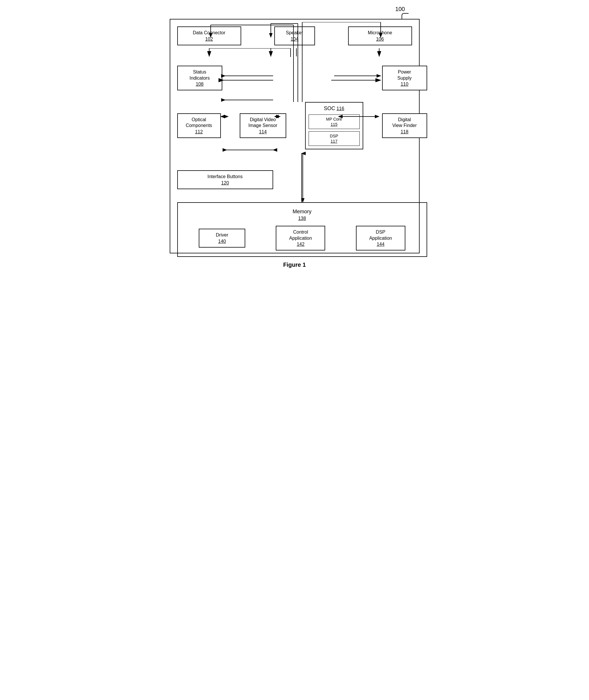  I want to click on microphone-num: 106, so click(380, 39).